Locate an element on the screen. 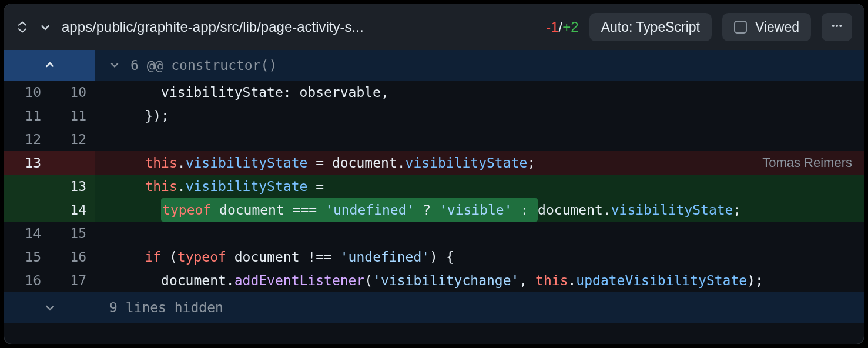 This screenshot has height=348, width=868. hunk-summary: 6 @@ constructor() is located at coordinates (203, 65).